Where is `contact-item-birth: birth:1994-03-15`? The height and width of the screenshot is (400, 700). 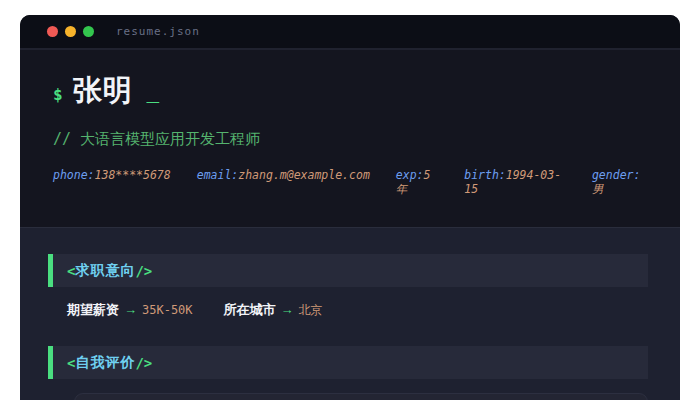 contact-item-birth: birth:1994-03-15 is located at coordinates (515, 182).